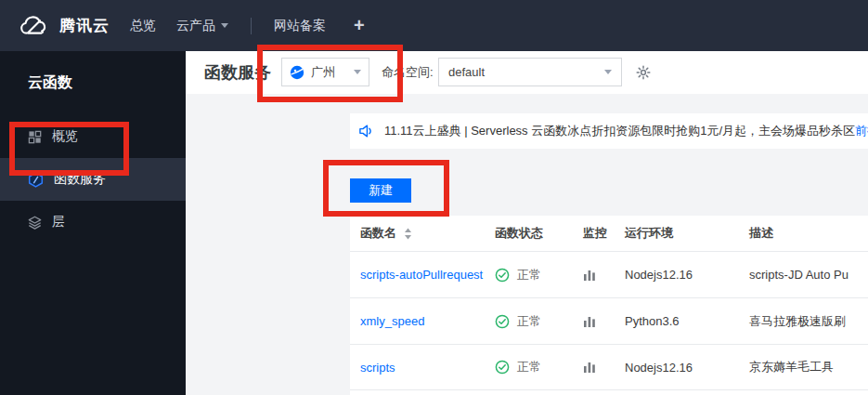  What do you see at coordinates (524, 72) in the screenshot?
I see `namespace-value: default` at bounding box center [524, 72].